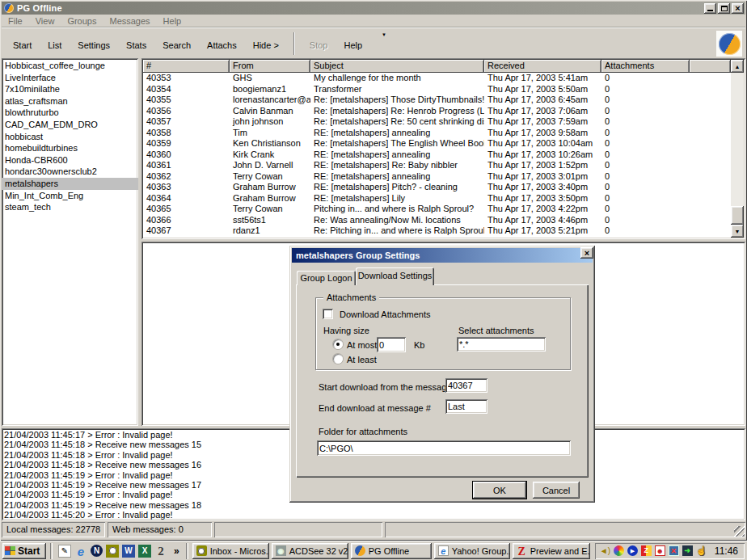 Image resolution: width=747 pixels, height=560 pixels. Describe the element at coordinates (398, 66) in the screenshot. I see `column-header-subject: Subject` at that location.